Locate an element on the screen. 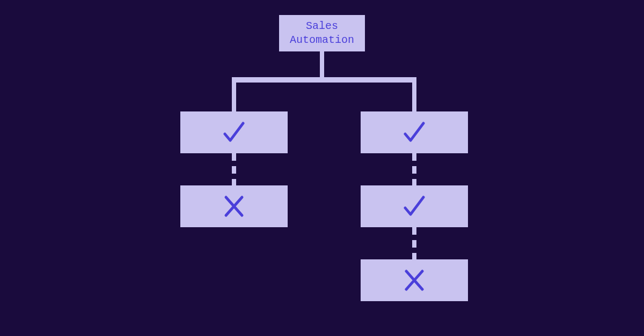  connector-left-down is located at coordinates (234, 94).